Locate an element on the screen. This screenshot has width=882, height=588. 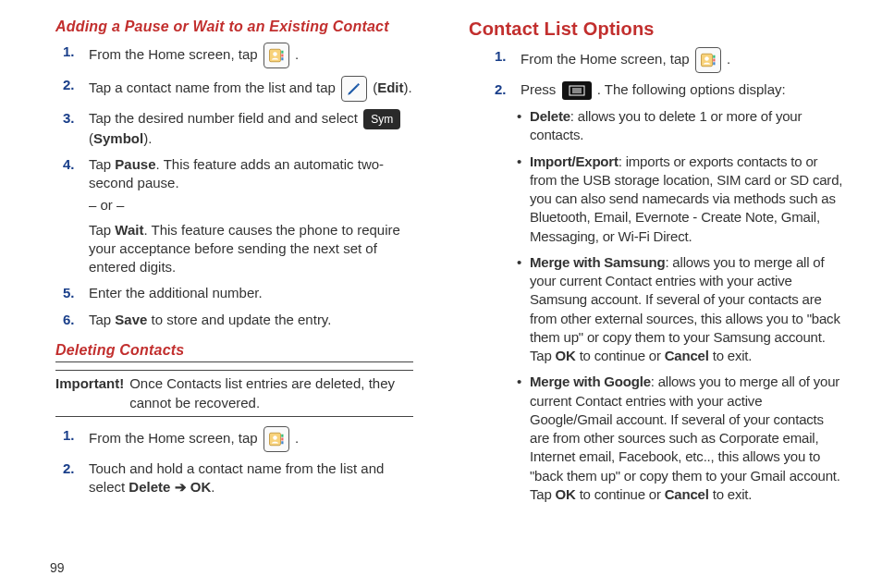
edit-label: Edit is located at coordinates (390, 87).